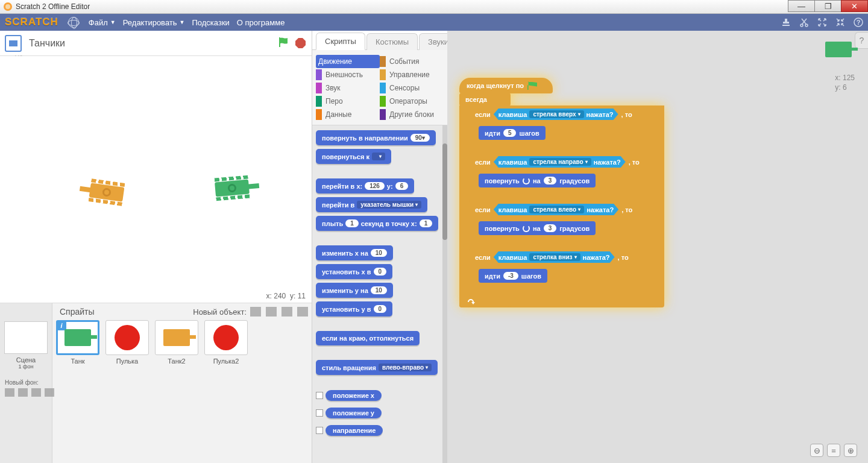 The image size is (868, 463). What do you see at coordinates (226, 342) in the screenshot?
I see `sprite-item-bullet2: Пулька2` at bounding box center [226, 342].